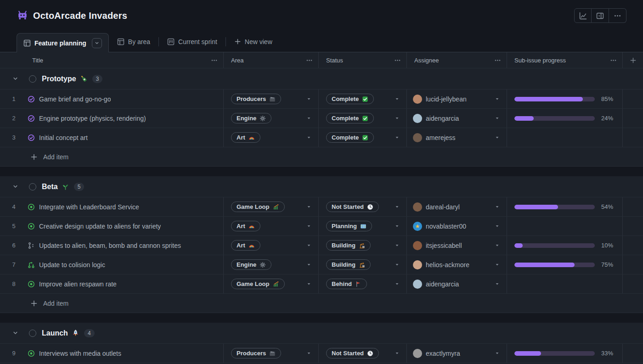  Describe the element at coordinates (583, 16) in the screenshot. I see `insights-button` at that location.